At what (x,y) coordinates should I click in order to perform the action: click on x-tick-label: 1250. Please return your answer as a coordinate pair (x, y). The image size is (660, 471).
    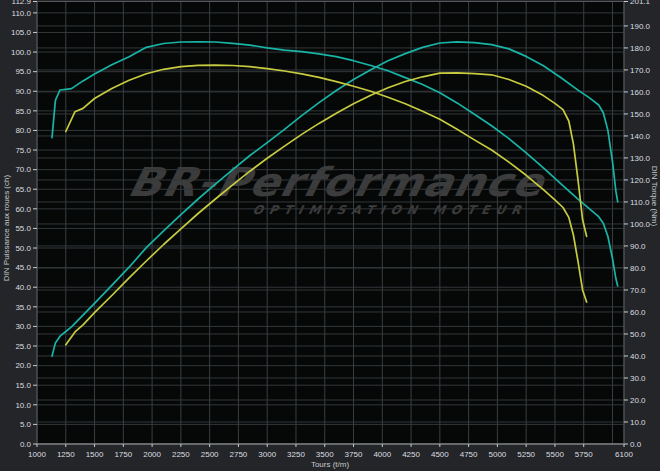
    Looking at the image, I should click on (66, 454).